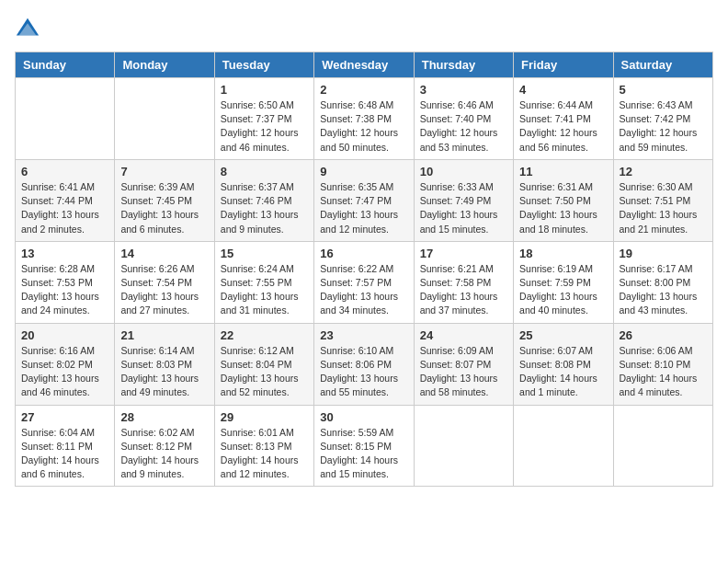  Describe the element at coordinates (364, 291) in the screenshot. I see `day-detail: Sunrise: 6:22 AM Sunset: 7:57 PM Dayligh…` at that location.